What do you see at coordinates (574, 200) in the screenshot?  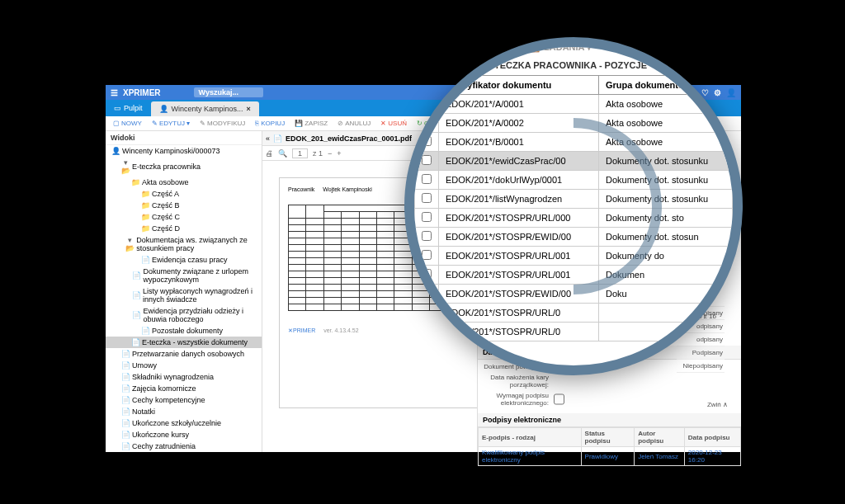 I see `table-row: EDOK/201*/listWynagrodzenDokumenty dot. …` at bounding box center [574, 200].